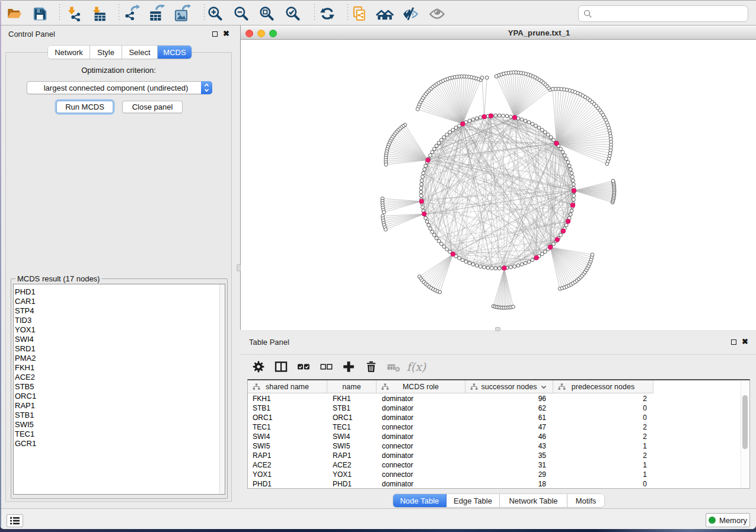  I want to click on import-network-button, so click(74, 14).